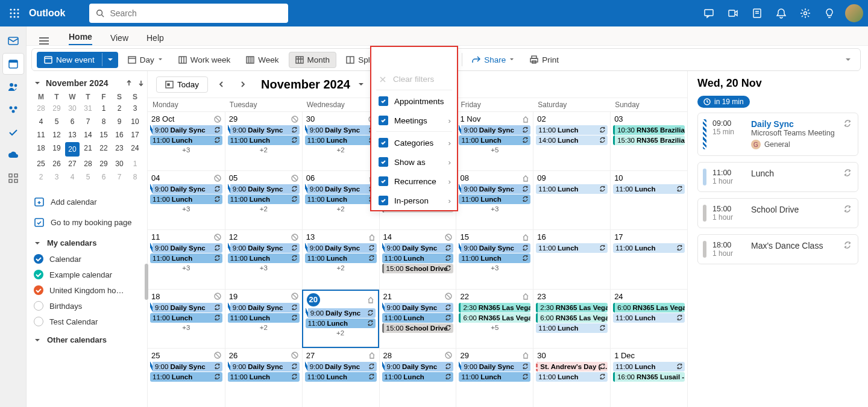 The height and width of the screenshot is (407, 868). I want to click on mini-date: 13, so click(72, 135).